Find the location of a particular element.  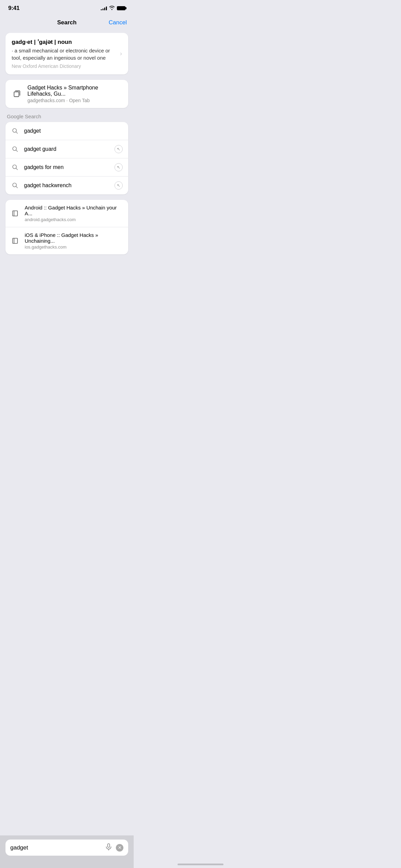

tabs-icon is located at coordinates (17, 94).